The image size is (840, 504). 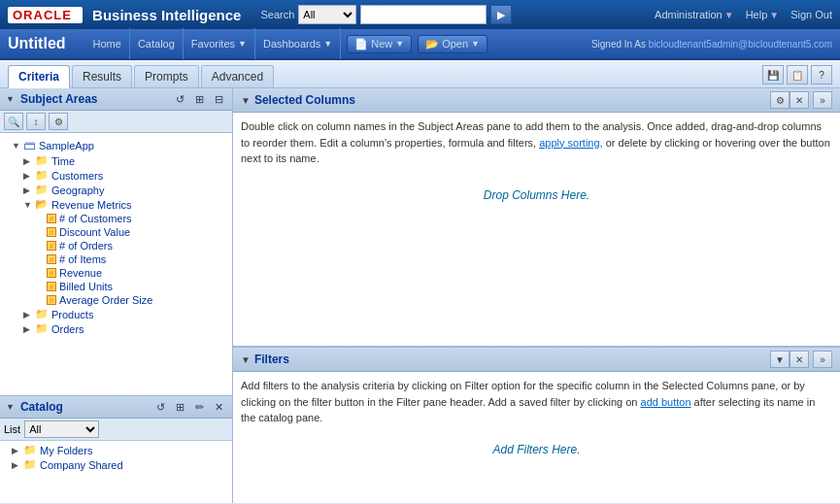 What do you see at coordinates (42, 190) in the screenshot?
I see `geography-folder-icon: 📁` at bounding box center [42, 190].